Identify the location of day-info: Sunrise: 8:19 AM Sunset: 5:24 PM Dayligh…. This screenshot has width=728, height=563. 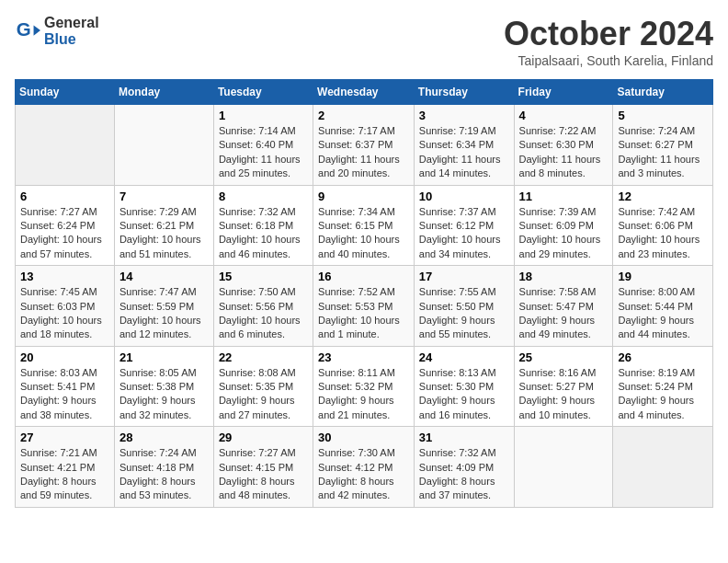
(663, 395).